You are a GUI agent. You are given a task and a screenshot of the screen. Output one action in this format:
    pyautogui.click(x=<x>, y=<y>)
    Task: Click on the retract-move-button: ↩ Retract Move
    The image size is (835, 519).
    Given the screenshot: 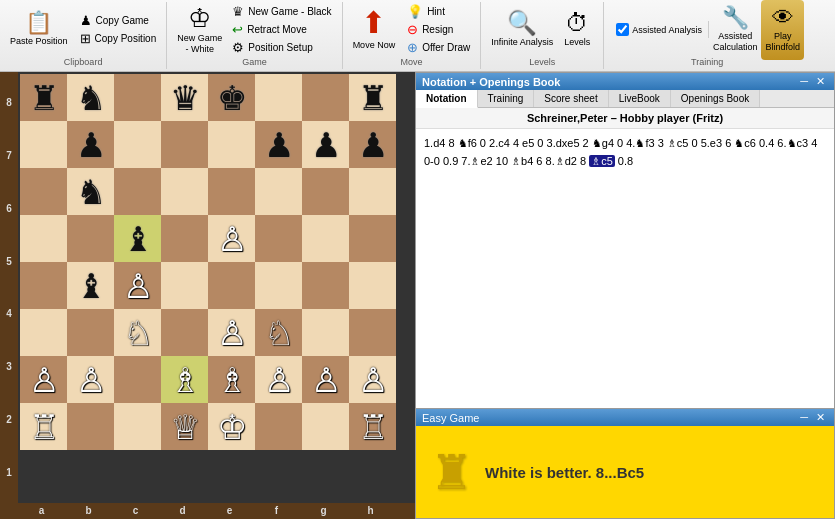 What is the action you would take?
    pyautogui.click(x=282, y=30)
    